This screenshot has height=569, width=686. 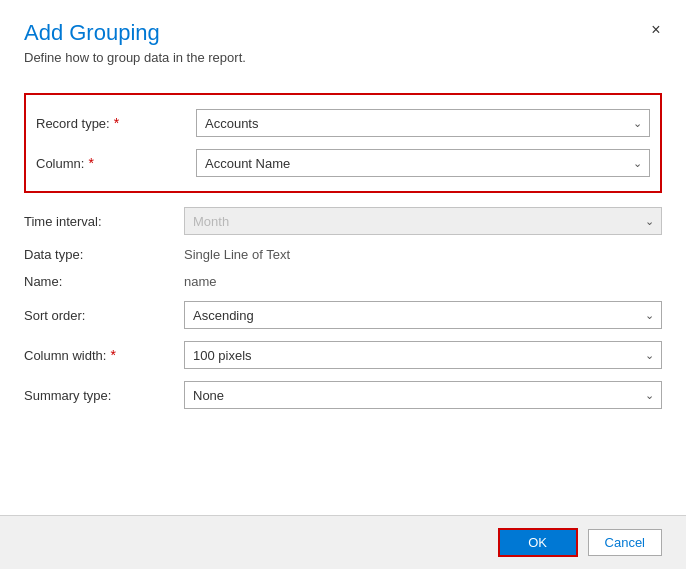 I want to click on close-icon: ×, so click(x=656, y=30).